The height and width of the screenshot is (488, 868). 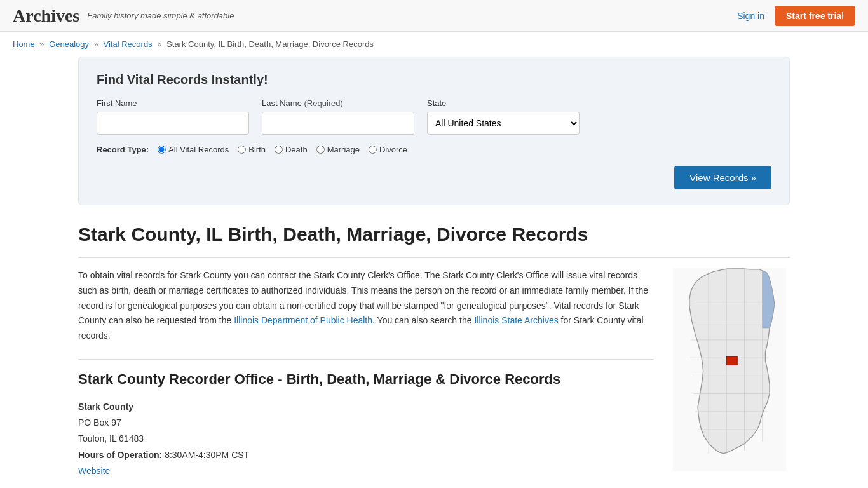 What do you see at coordinates (434, 234) in the screenshot?
I see `page-title: Stark County, IL Birth, Death, Marriage,…` at bounding box center [434, 234].